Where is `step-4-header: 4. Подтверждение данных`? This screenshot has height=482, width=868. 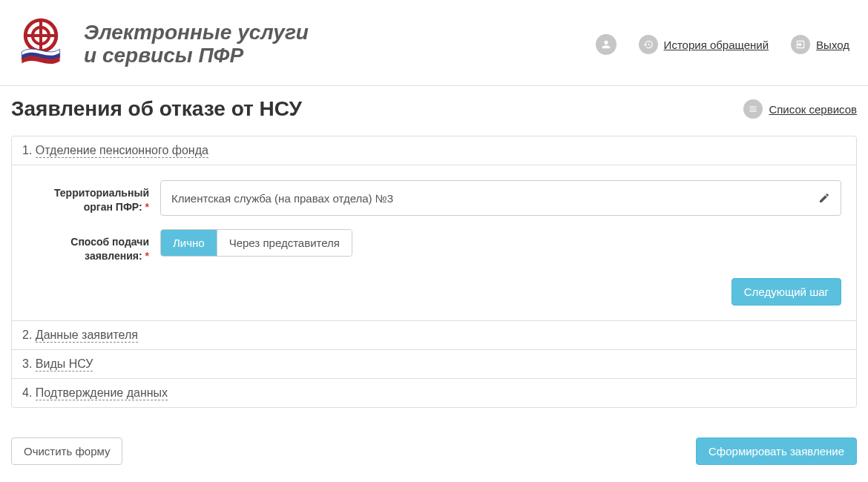
step-4-header: 4. Подтверждение данных is located at coordinates (434, 393).